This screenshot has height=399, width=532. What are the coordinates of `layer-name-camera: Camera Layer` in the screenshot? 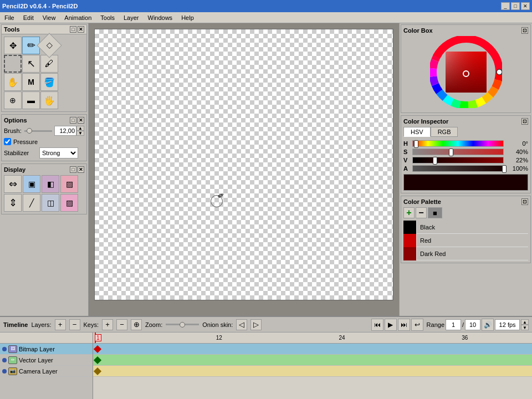 It's located at (38, 371).